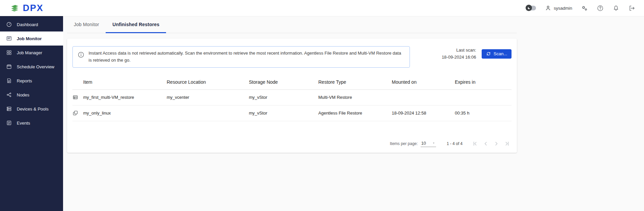  I want to click on cell-item: my_first_multi-VM_restore, so click(125, 97).